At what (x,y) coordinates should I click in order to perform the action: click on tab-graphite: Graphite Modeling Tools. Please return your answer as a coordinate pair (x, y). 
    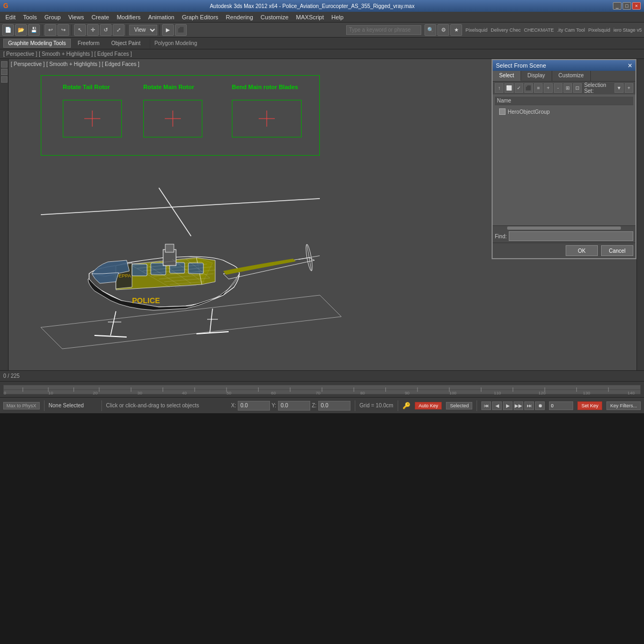
    Looking at the image, I should click on (37, 43).